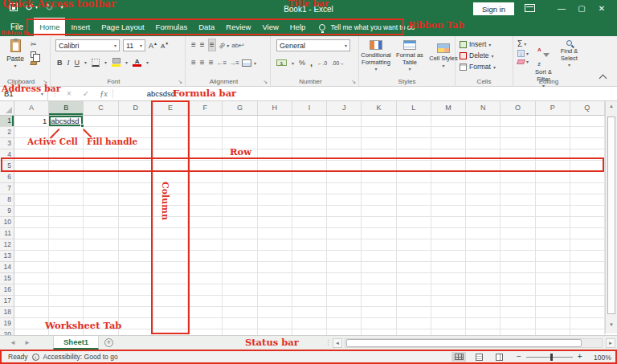 Image resolution: width=617 pixels, height=364 pixels. I want to click on font-color-icon: A, so click(137, 63).